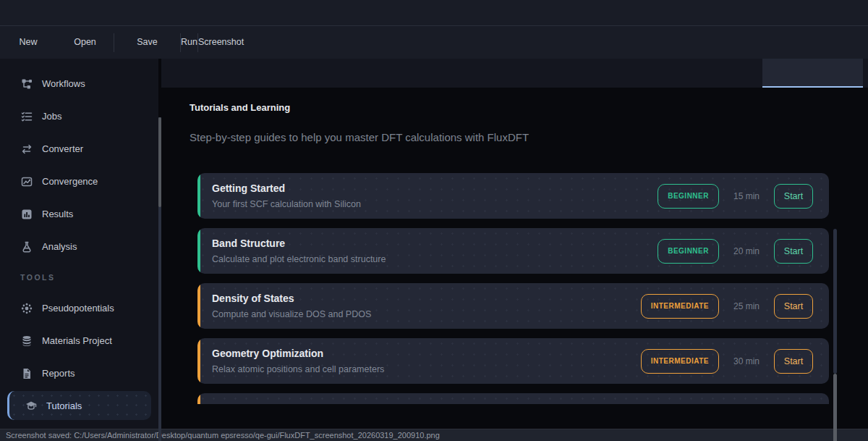  I want to click on content-scrollbar, so click(835, 335).